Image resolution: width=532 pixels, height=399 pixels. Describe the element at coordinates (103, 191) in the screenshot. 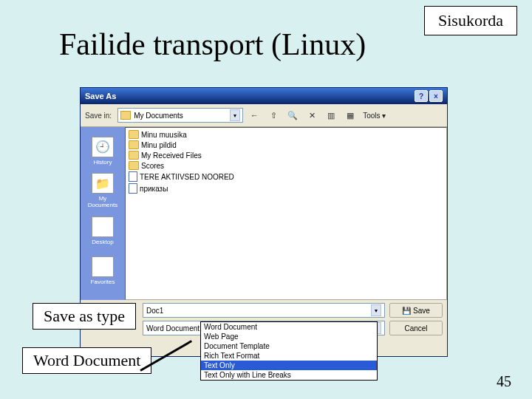

I see `place-my-documents: 📁 My Documents` at that location.